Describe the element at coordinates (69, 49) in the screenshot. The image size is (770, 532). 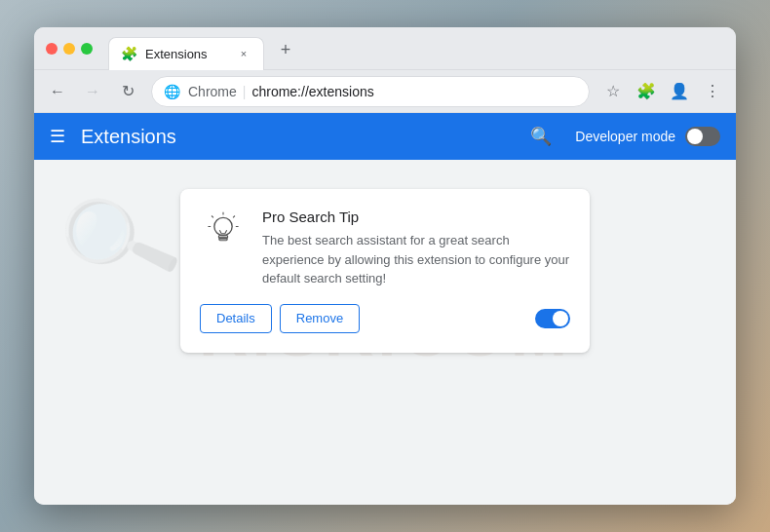
I see `traffic-lights` at that location.